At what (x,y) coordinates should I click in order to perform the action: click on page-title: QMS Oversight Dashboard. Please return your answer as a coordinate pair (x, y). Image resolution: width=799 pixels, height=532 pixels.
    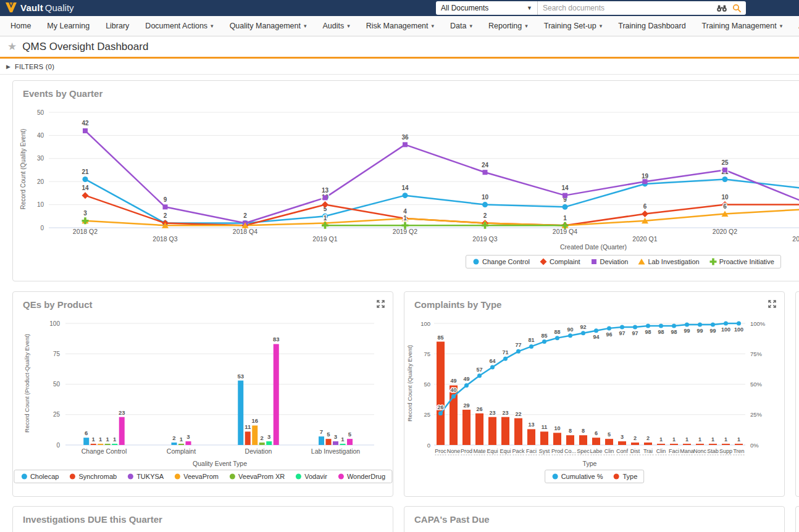
    Looking at the image, I should click on (85, 47).